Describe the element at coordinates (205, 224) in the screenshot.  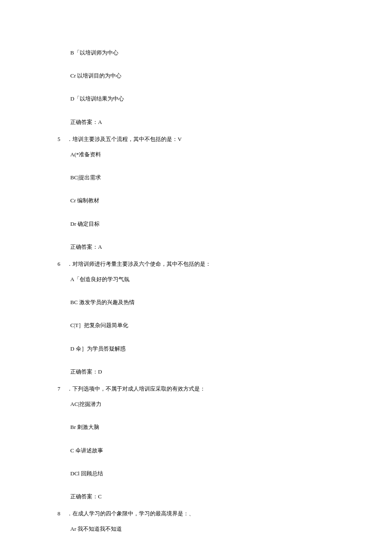
I see `answer-option: Dr 确定目标` at that location.